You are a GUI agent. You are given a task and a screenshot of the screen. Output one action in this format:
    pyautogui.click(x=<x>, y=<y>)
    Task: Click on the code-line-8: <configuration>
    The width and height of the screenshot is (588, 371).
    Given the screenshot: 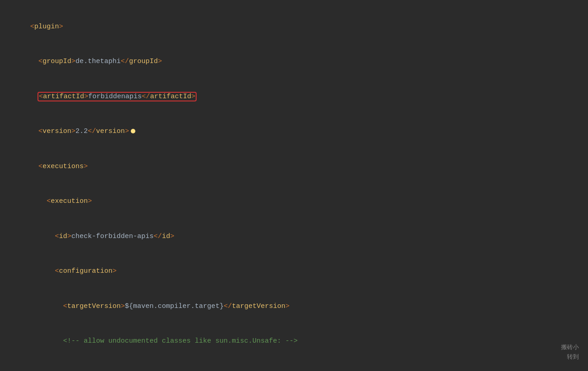 What is the action you would take?
    pyautogui.click(x=294, y=271)
    